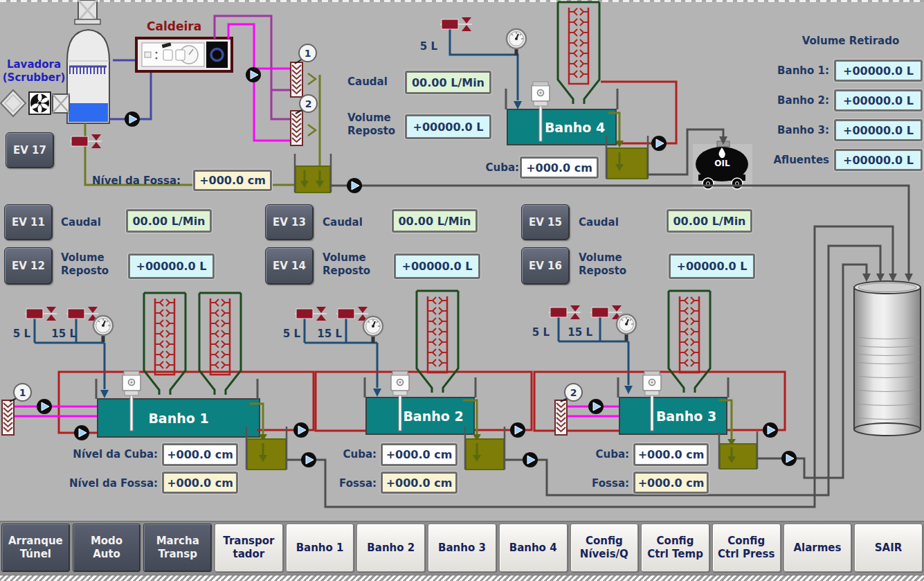 Image resolution: width=924 pixels, height=581 pixels. I want to click on pump-icon-banho1-sump, so click(309, 460).